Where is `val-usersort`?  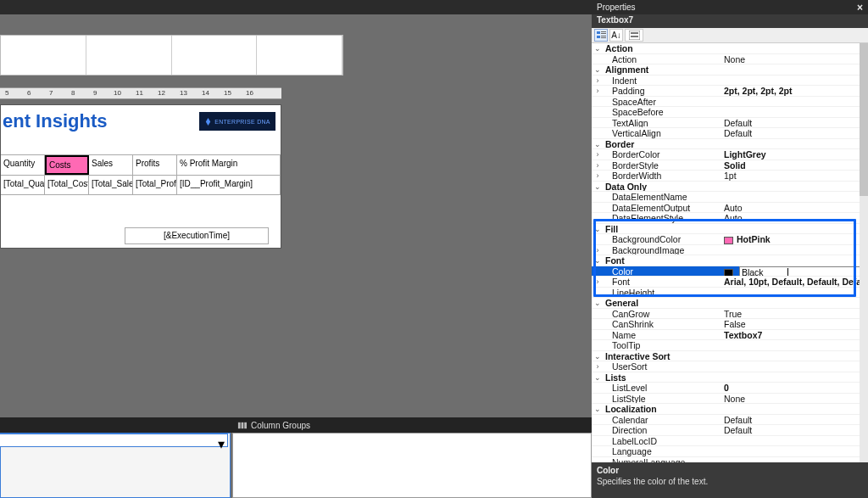 val-usersort is located at coordinates (794, 367).